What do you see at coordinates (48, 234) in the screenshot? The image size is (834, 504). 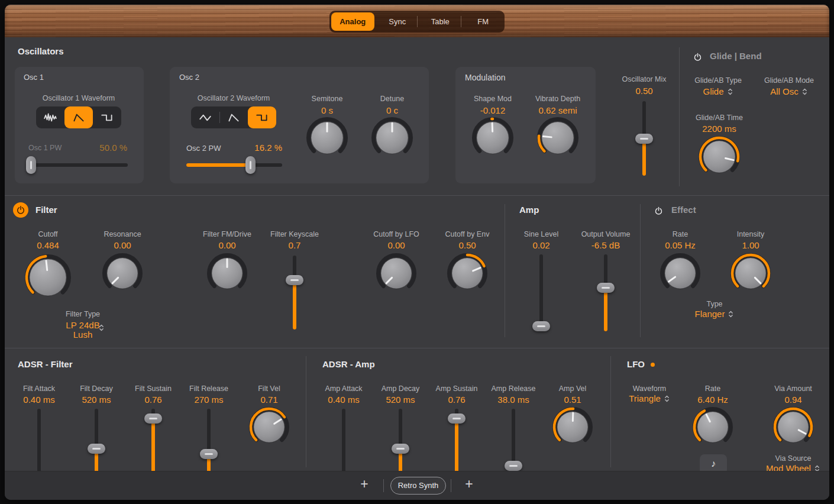 I see `cutoff-label: Cutoff` at bounding box center [48, 234].